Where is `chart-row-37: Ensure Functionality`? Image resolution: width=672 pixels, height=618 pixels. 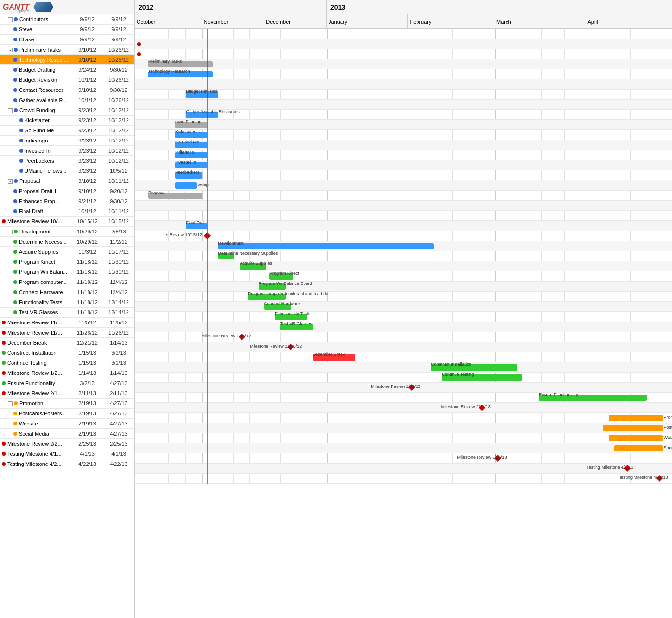 chart-row-37: Ensure Functionality is located at coordinates (403, 398).